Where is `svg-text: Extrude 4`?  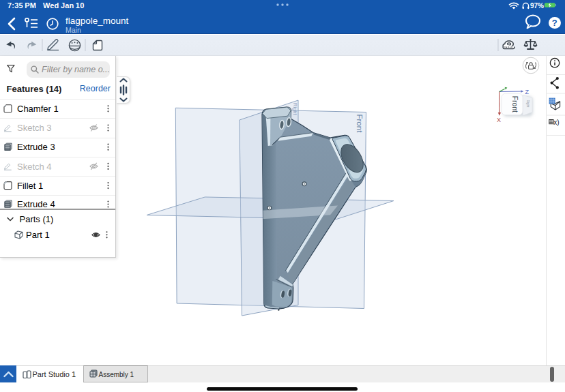 svg-text: Extrude 4 is located at coordinates (36, 205).